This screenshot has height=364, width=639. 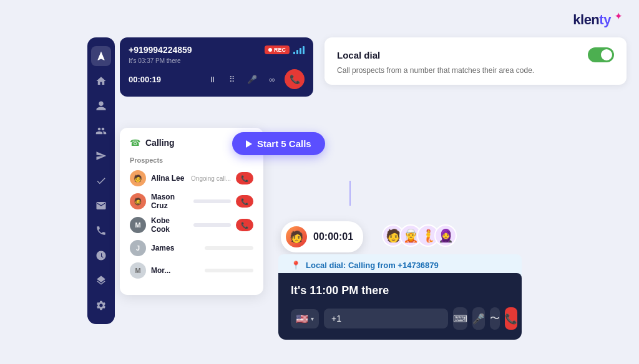 I want to click on phone-number-input, so click(x=386, y=318).